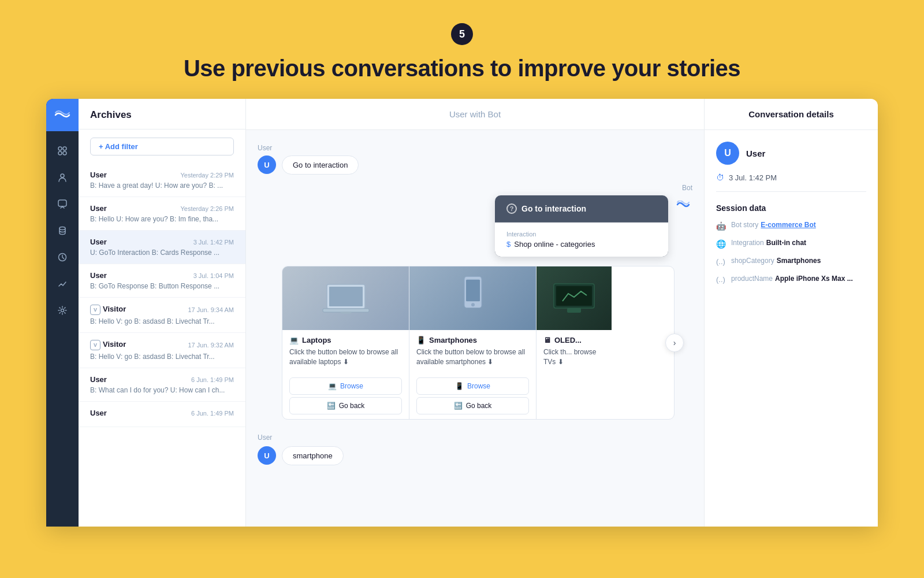  I want to click on conv-time: 3 Jul. 1:04 PM, so click(214, 276).